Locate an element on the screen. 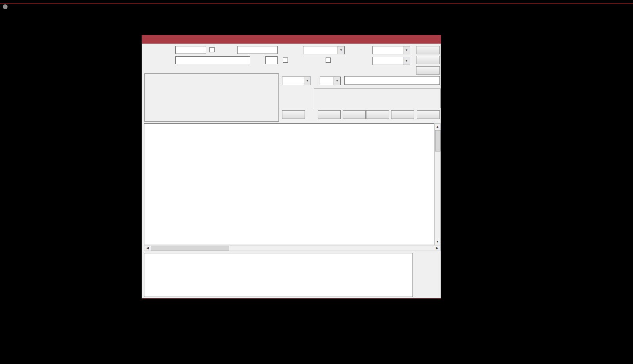  period-menu-bar is located at coordinates (316, 2).